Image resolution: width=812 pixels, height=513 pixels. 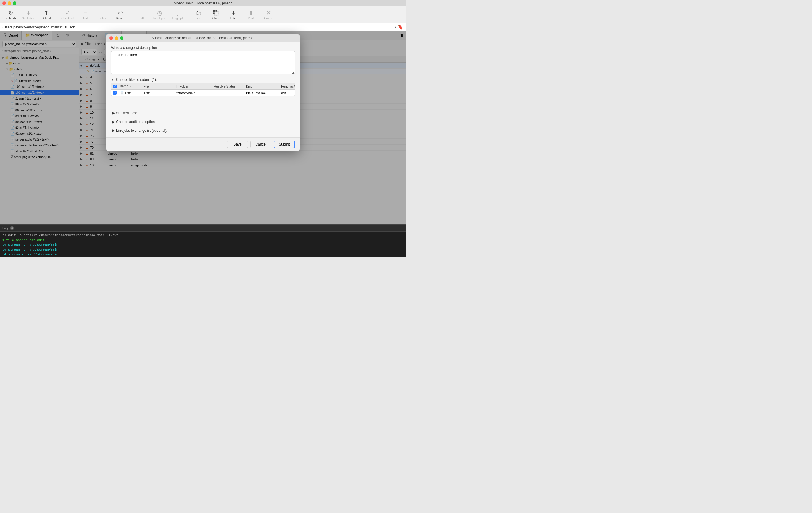 What do you see at coordinates (203, 113) in the screenshot?
I see `shelved-section: ▶ Shelved files:` at bounding box center [203, 113].